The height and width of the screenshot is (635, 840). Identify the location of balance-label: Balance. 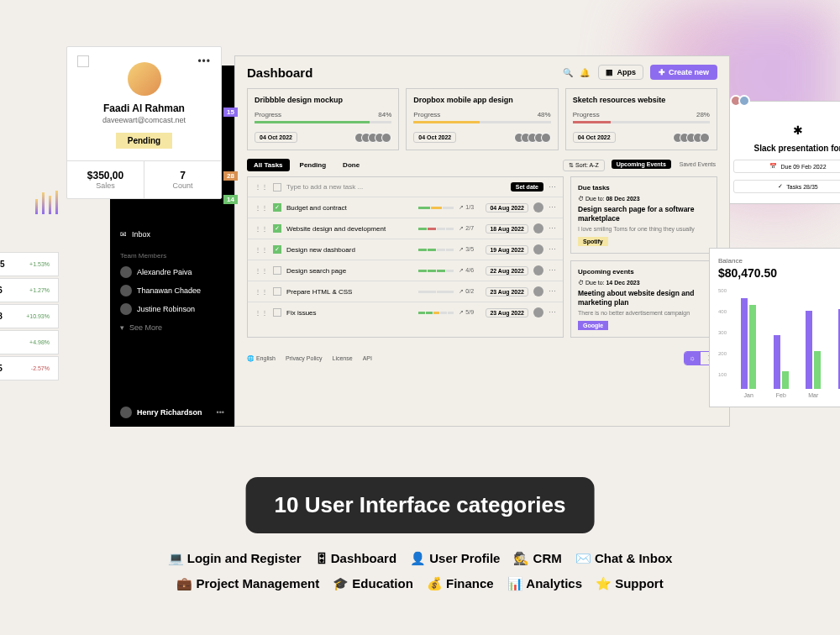
(731, 260).